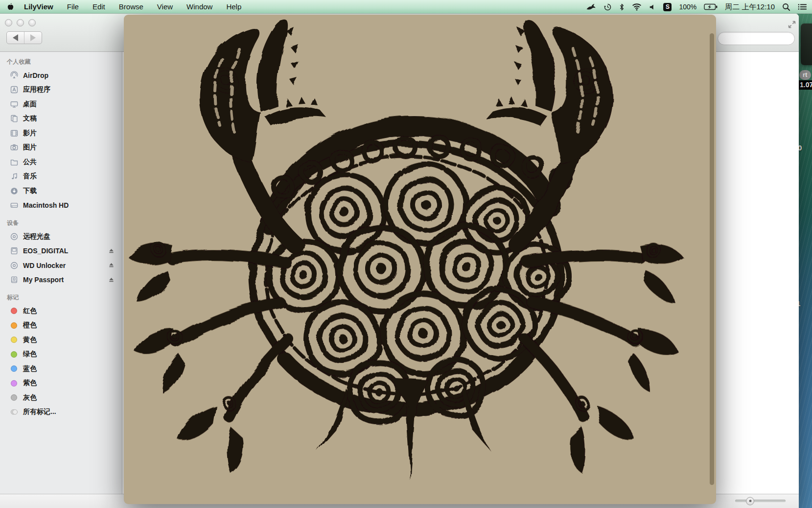 The height and width of the screenshot is (508, 812). I want to click on image-scrollbar, so click(712, 259).